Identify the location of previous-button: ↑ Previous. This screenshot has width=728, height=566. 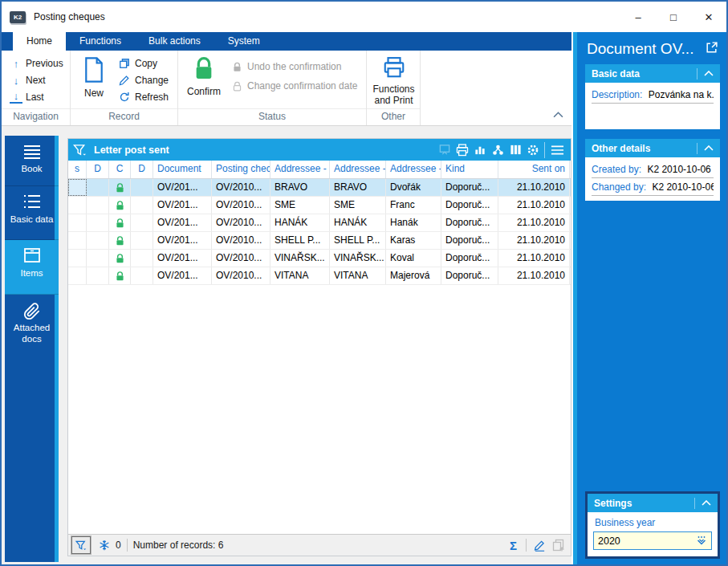
(35, 63).